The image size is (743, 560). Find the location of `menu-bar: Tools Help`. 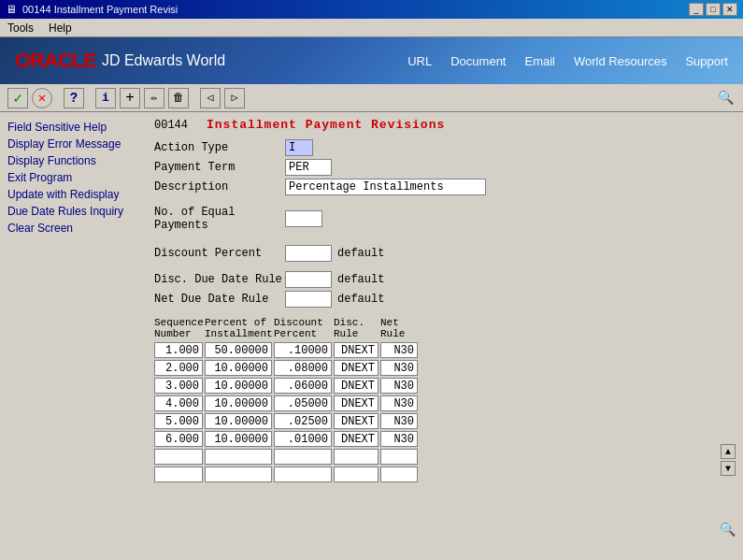

menu-bar: Tools Help is located at coordinates (372, 28).